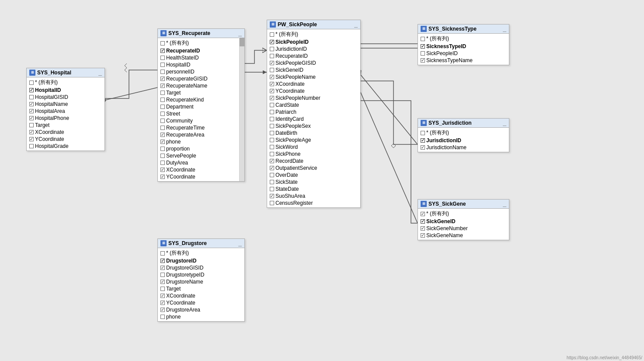  I want to click on table-title: SYS_SickGene, so click(447, 204).